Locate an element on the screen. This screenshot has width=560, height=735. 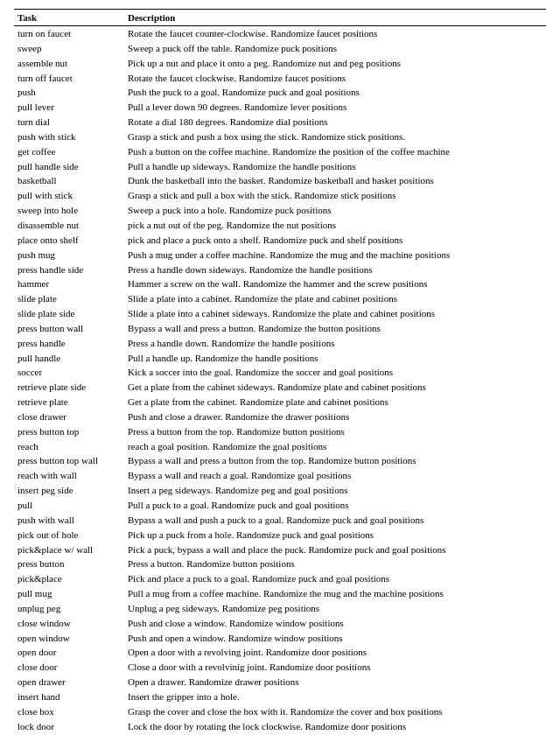
table-row: turn on faucetRotate the faucet counter-… is located at coordinates (280, 33).